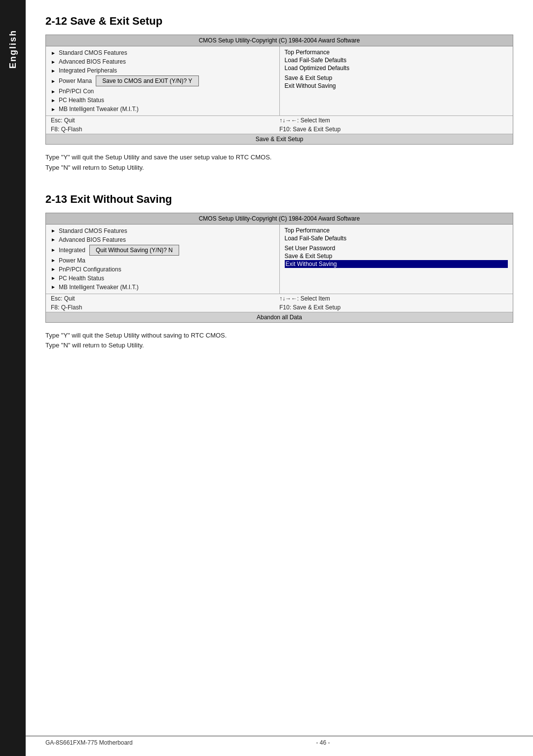 Image resolution: width=533 pixels, height=756 pixels. What do you see at coordinates (163, 231) in the screenshot?
I see `section2-left-row-1: ► Standard CMOS Features` at bounding box center [163, 231].